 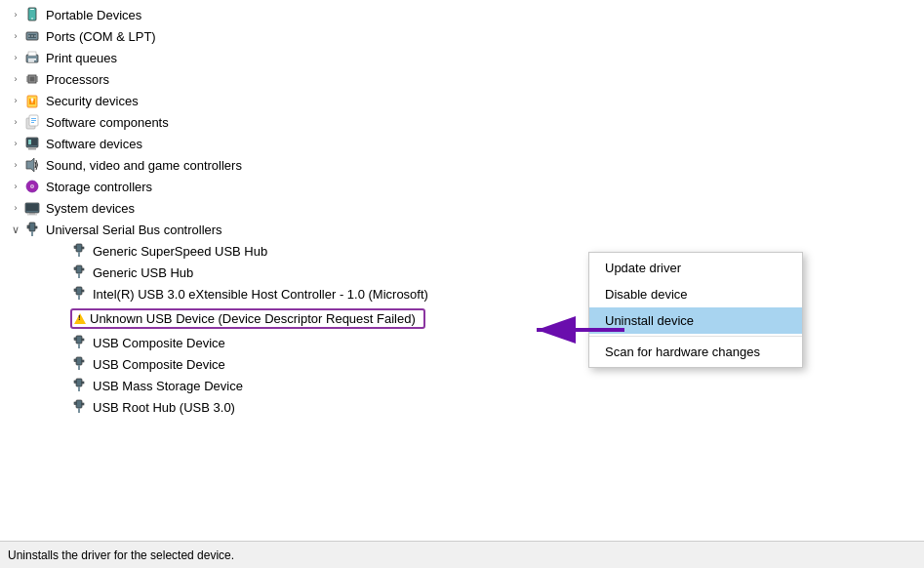 What do you see at coordinates (32, 101) in the screenshot?
I see `icon-security-devices` at bounding box center [32, 101].